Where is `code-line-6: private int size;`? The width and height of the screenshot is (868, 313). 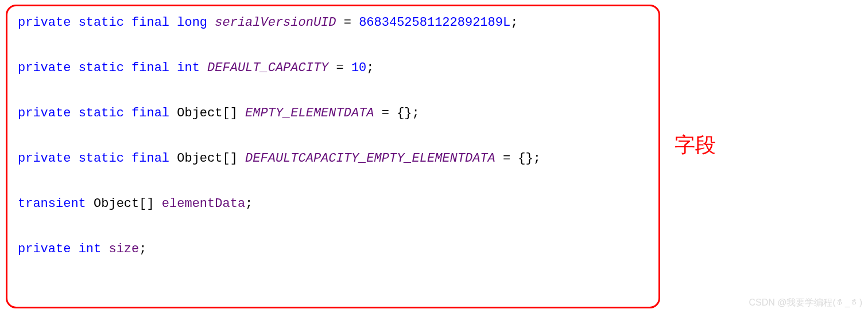
code-line-6: private int size; is located at coordinates (333, 249).